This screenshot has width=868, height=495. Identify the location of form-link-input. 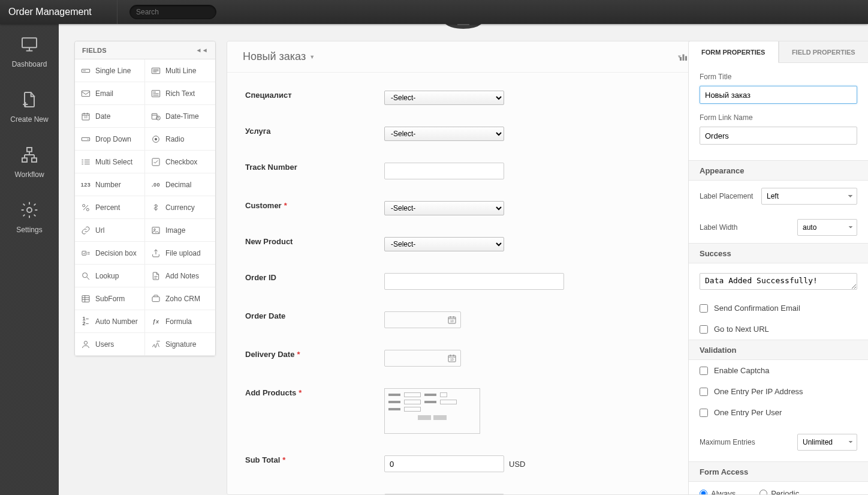
(778, 136).